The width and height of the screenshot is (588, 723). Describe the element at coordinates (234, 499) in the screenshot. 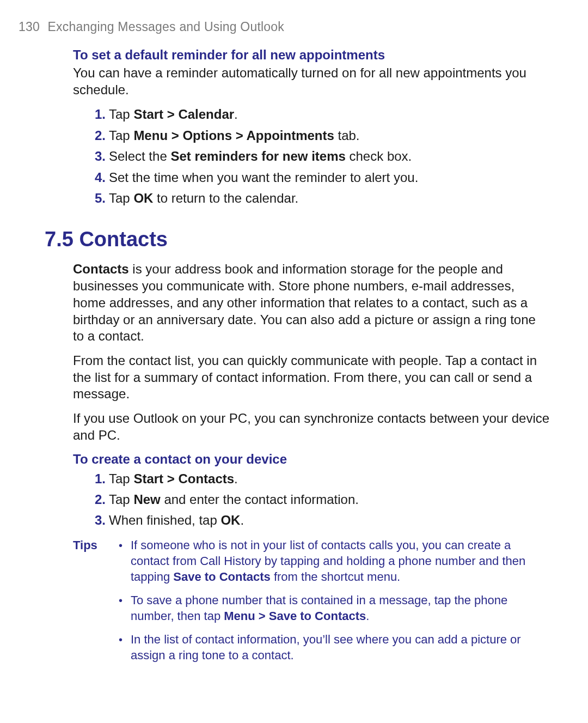

I see `step-text: Tap New and enter the contact informatio…` at that location.